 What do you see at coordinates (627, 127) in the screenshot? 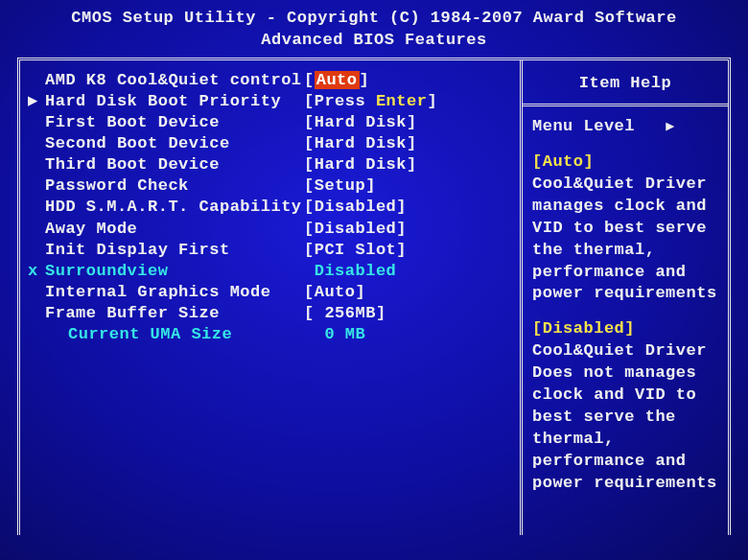
I see `menu-level-row: Menu Level ▶` at bounding box center [627, 127].